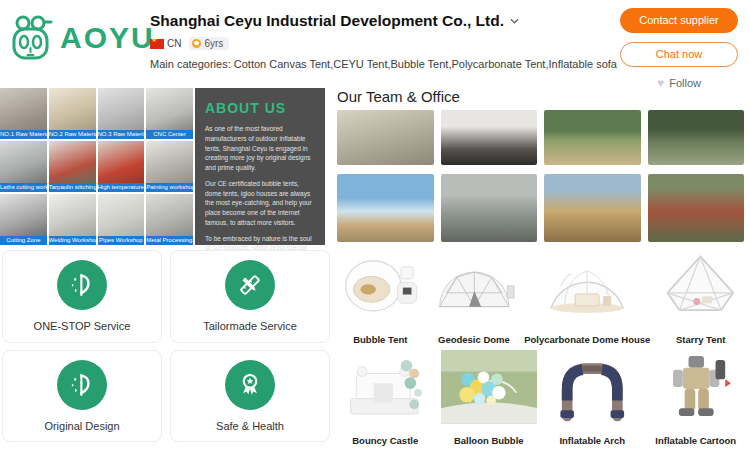 The height and width of the screenshot is (450, 750). Describe the element at coordinates (72, 114) in the screenshot. I see `factory-photo: NO.2 Raw Material Workshop` at that location.